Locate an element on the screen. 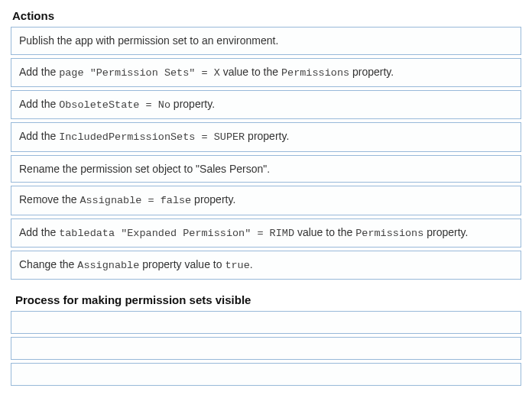 The width and height of the screenshot is (532, 398). action-item: Publish the app with permission set to a… is located at coordinates (266, 41).